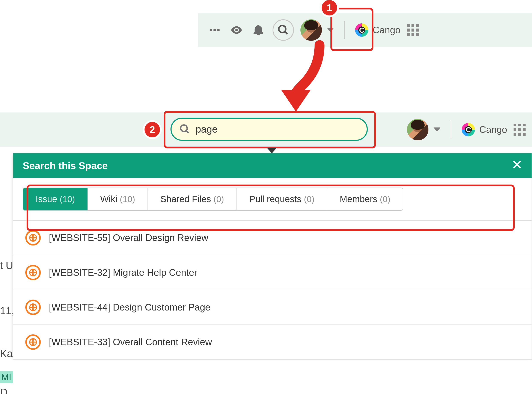 Image resolution: width=532 pixels, height=394 pixels. Describe the element at coordinates (56, 199) in the screenshot. I see `tab-issue: Issue(10)` at that location.